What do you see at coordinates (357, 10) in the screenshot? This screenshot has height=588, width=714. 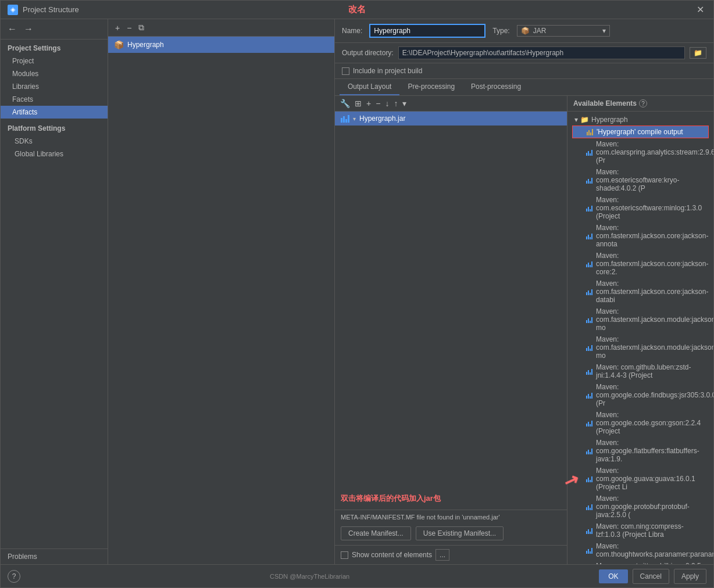 I see `title-bar: ◈ Project Structure 改名 ✕` at bounding box center [357, 10].